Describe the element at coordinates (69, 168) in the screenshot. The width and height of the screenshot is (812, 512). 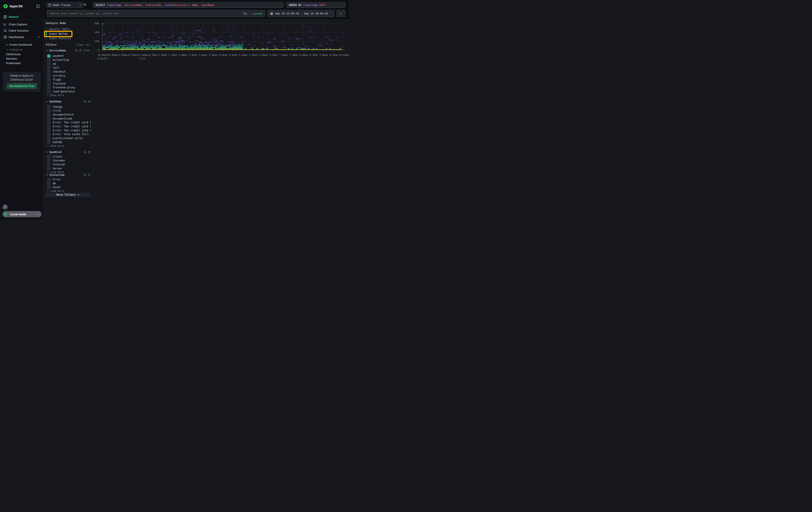
I see `filter-option-spankind: Server` at that location.